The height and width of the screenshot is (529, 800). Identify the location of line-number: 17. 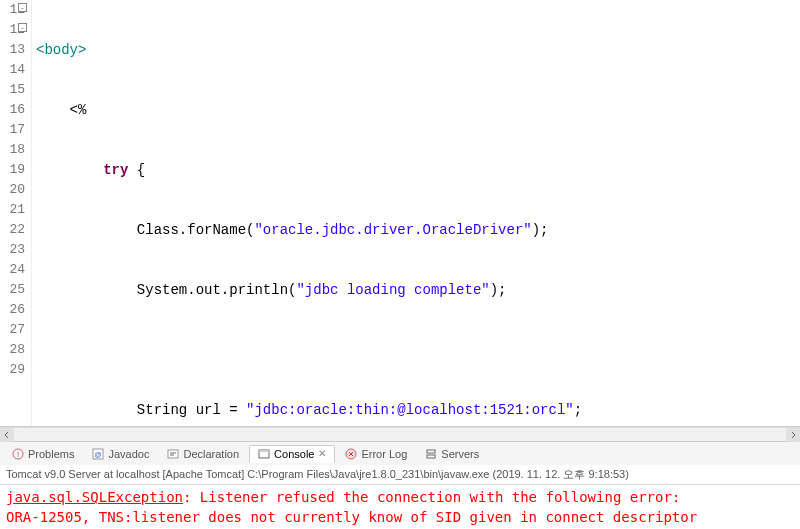
(14, 130).